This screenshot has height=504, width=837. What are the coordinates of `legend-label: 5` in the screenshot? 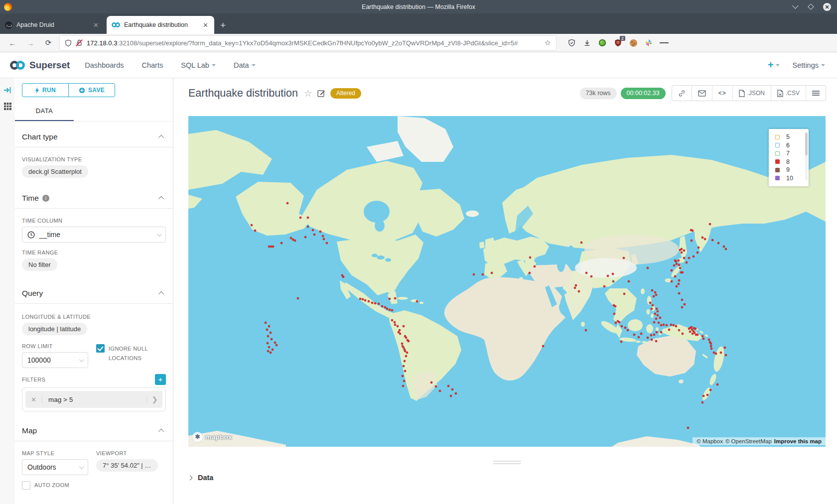 It's located at (788, 137).